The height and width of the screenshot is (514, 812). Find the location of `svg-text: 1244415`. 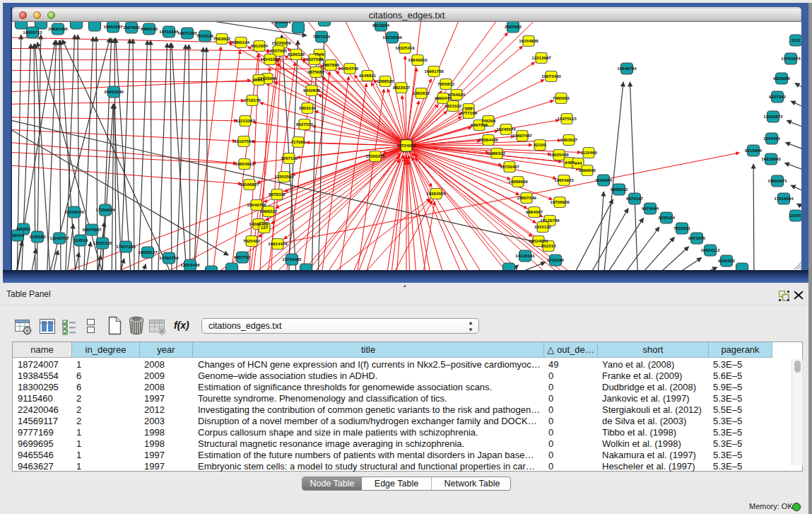

svg-text: 1244415 is located at coordinates (772, 139).